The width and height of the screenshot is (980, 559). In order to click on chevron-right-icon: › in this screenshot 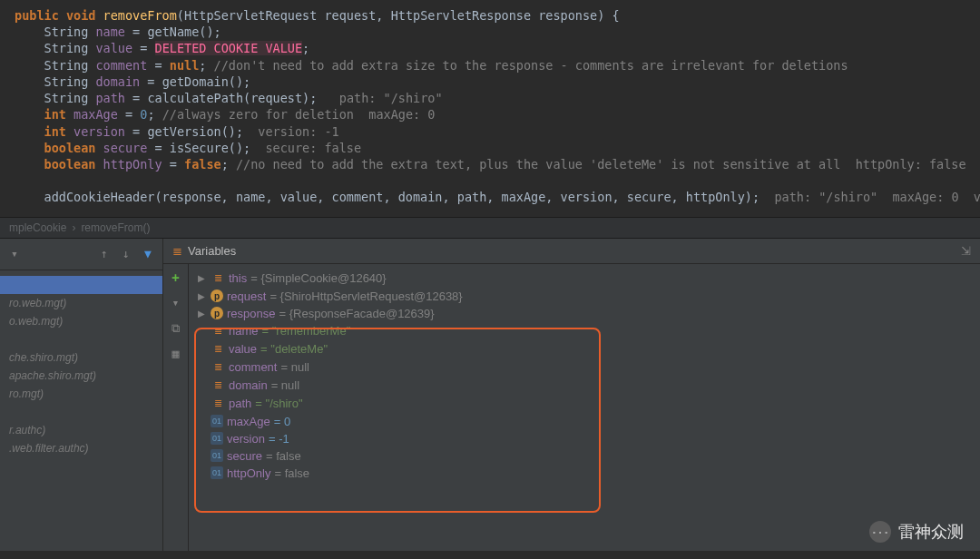, I will do `click(74, 228)`.